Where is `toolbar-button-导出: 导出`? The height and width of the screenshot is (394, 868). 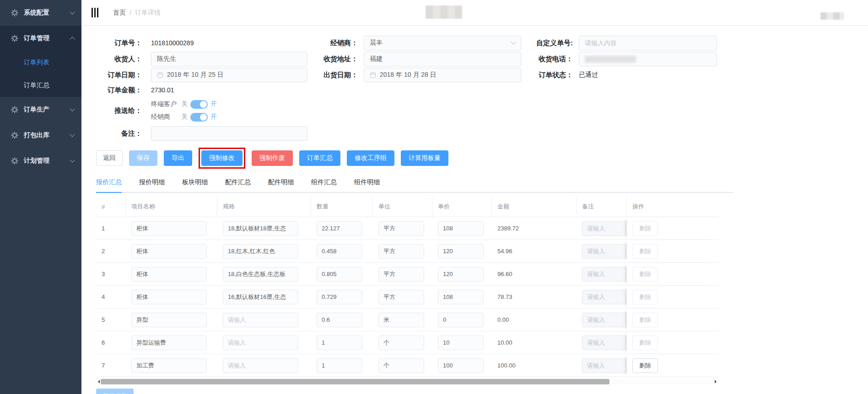
toolbar-button-导出: 导出 is located at coordinates (178, 158).